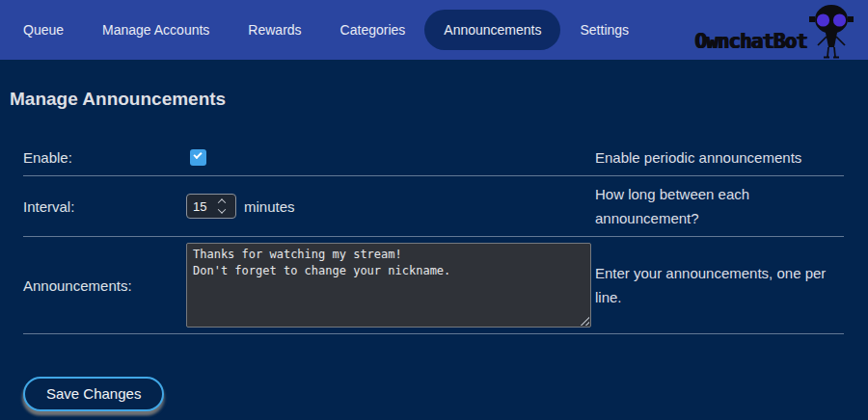 Image resolution: width=868 pixels, height=420 pixels. What do you see at coordinates (104, 206) in the screenshot?
I see `interval-label: Interval:` at bounding box center [104, 206].